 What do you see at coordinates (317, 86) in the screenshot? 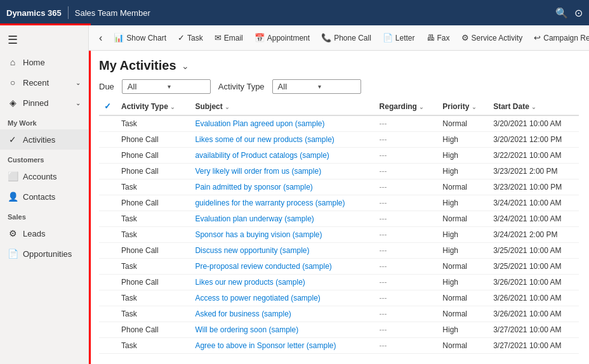
I see `activity-type-filter-select: All ▾` at bounding box center [317, 86].